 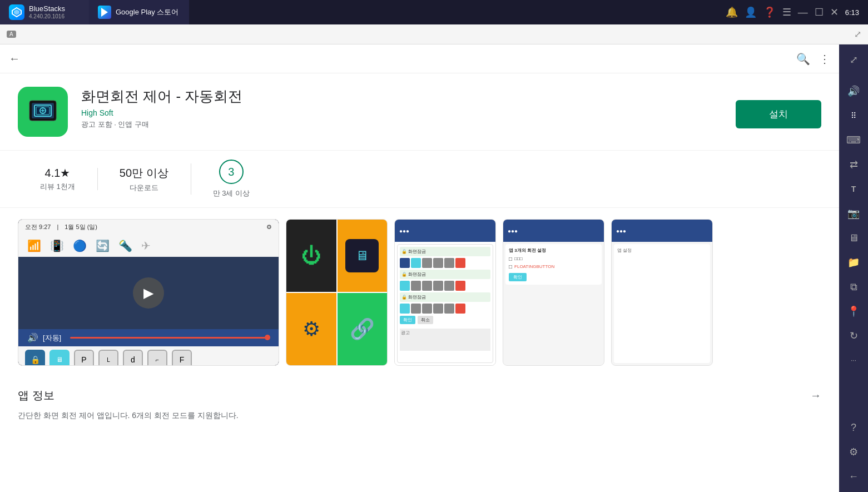 What do you see at coordinates (770, 12) in the screenshot?
I see `help-icon: ❓` at bounding box center [770, 12].